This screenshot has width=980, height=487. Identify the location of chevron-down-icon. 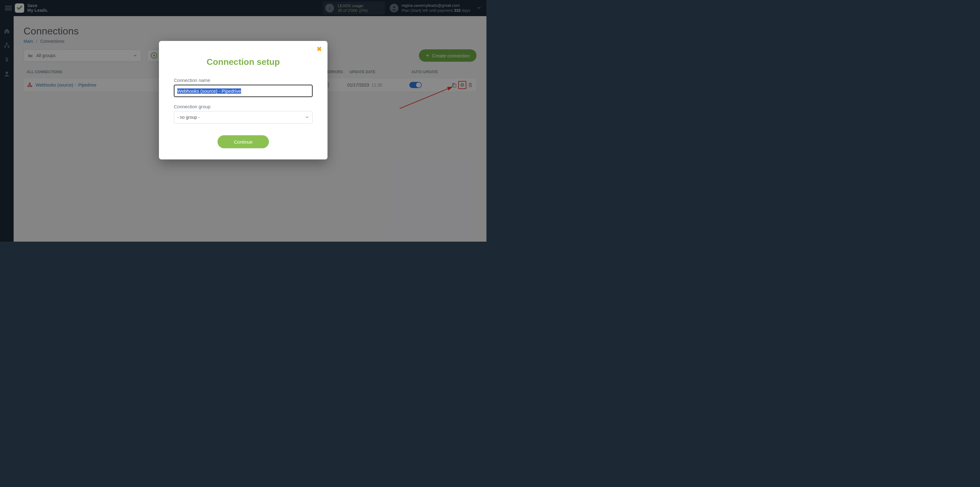
(307, 117).